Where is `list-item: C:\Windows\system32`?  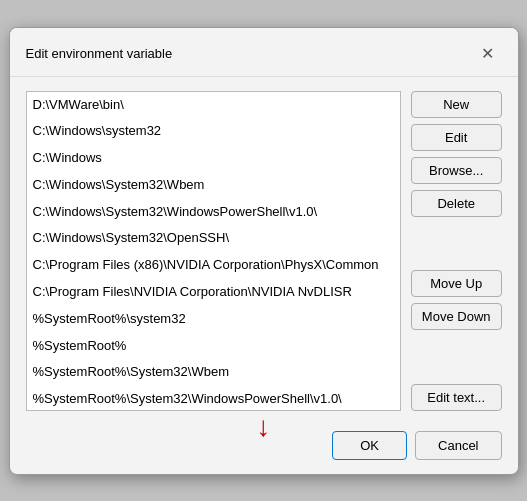
list-item: C:\Windows\system32 is located at coordinates (214, 132).